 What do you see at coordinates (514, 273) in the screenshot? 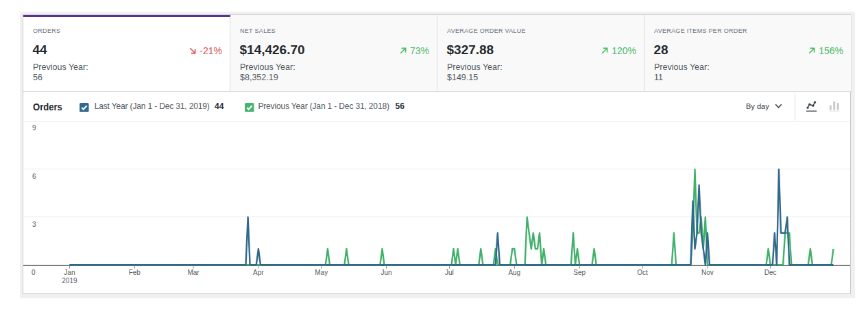
I see `svg-text: Aug` at bounding box center [514, 273].